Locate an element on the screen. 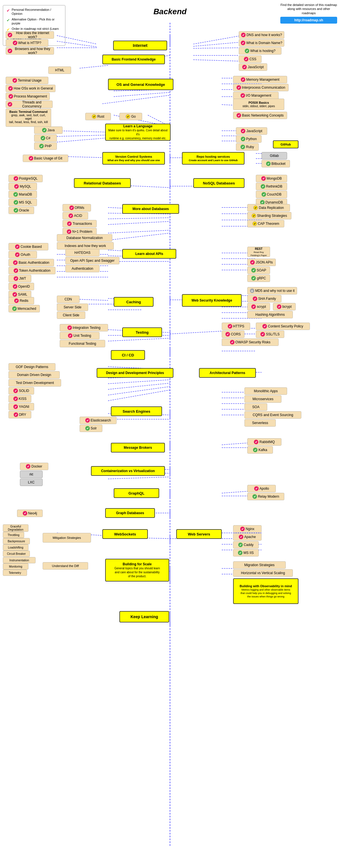 The width and height of the screenshot is (340, 868). node-grpc: ✔gRPC is located at coordinates (259, 278).